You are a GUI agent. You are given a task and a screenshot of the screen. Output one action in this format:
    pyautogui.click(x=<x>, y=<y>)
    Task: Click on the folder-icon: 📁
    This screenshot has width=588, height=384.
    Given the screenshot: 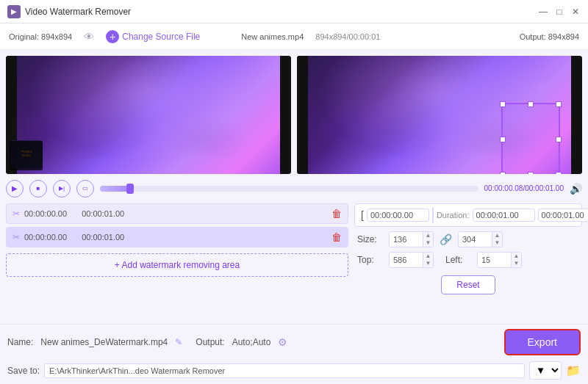 What is the action you would take?
    pyautogui.click(x=573, y=370)
    